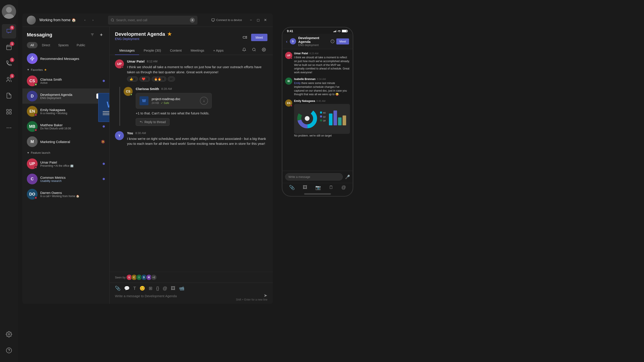  I want to click on nav-help, so click(9, 350).